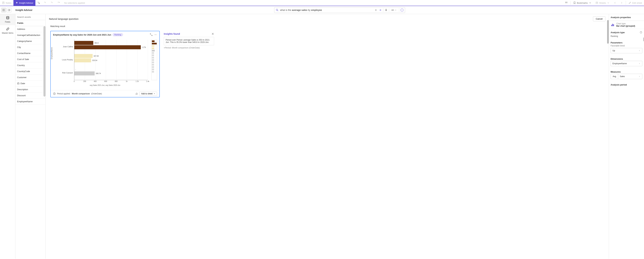  I want to click on app-grid-button, so click(566, 3).